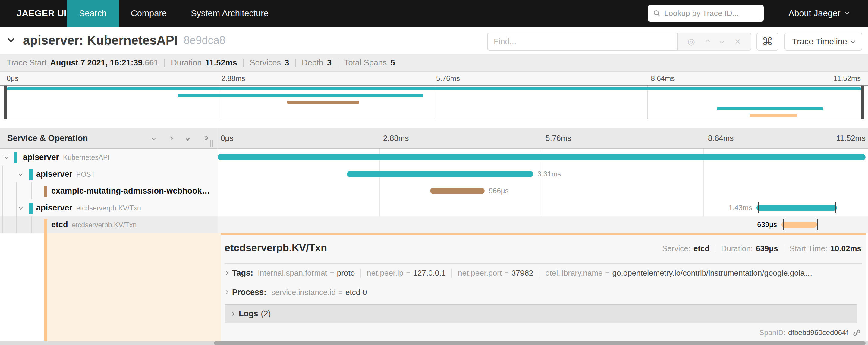 The image size is (868, 345). What do you see at coordinates (171, 138) in the screenshot?
I see `expand-one-icon` at bounding box center [171, 138].